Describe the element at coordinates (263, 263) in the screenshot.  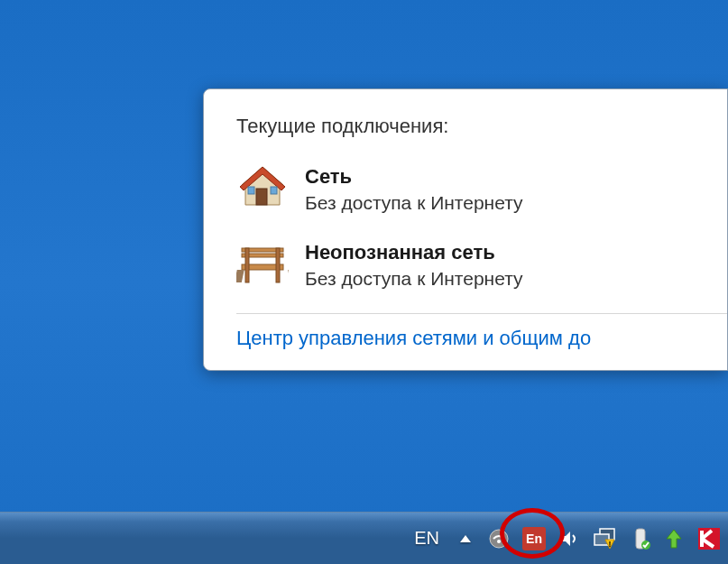
I see `bench-icon` at that location.